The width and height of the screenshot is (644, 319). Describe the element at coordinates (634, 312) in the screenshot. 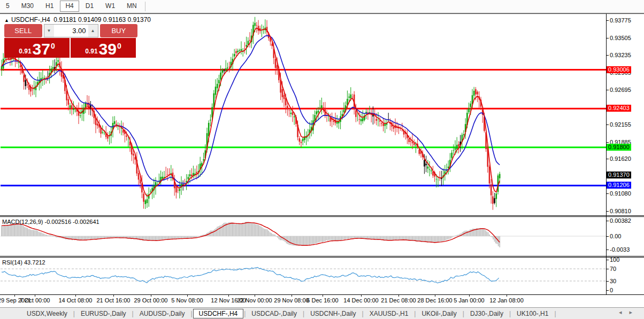

I see `tab-scroll-right-icon: ▸` at that location.